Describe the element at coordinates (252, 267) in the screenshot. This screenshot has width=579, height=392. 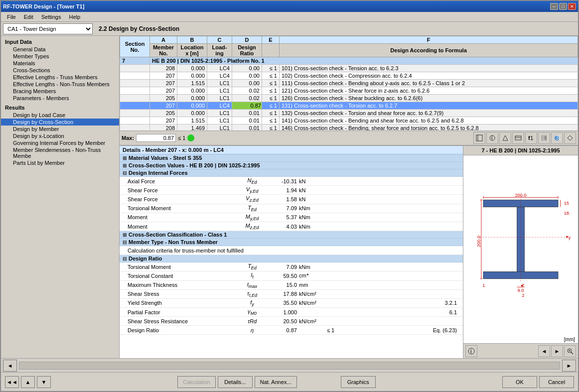
I see `symbol: TEd` at that location.